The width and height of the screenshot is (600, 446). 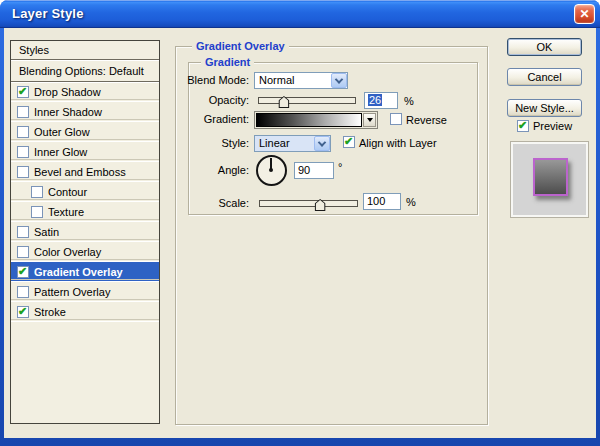 What do you see at coordinates (85, 312) in the screenshot?
I see `sidebar-item-stroke: Stroke` at bounding box center [85, 312].